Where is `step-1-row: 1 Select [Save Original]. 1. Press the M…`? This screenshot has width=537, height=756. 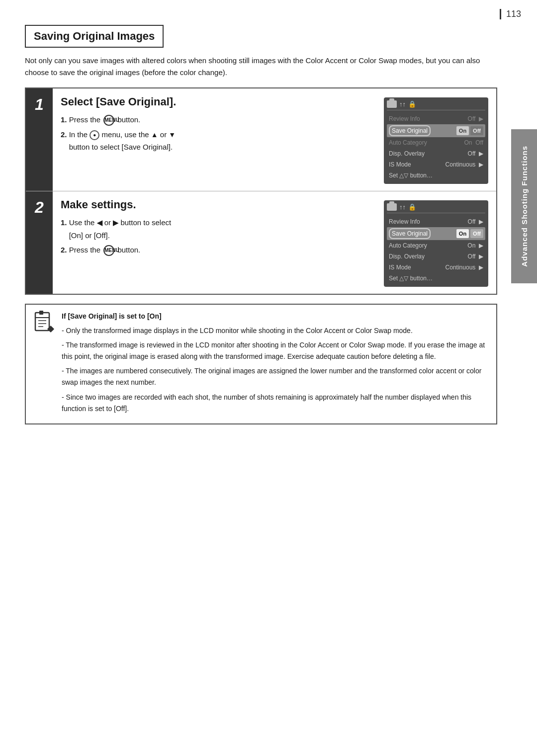
step-1-row: 1 Select [Save Original]. 1. Press the M… is located at coordinates (261, 140).